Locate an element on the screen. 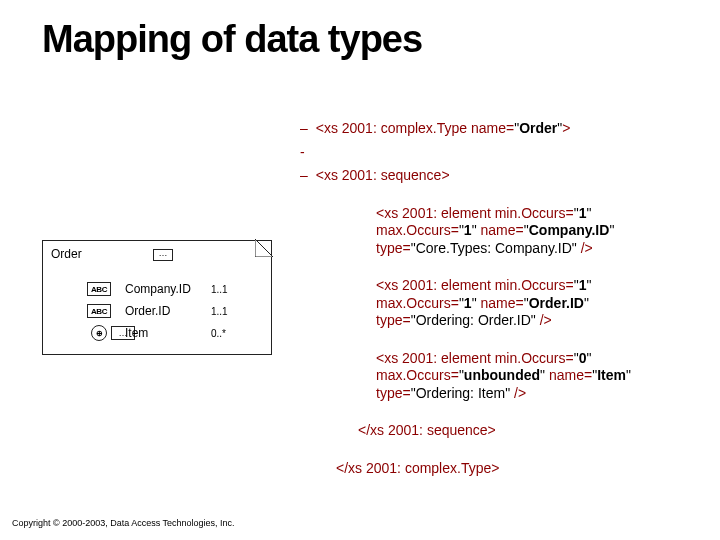 The width and height of the screenshot is (720, 540). row-item: ⊕ … Item 0..* is located at coordinates (157, 333).